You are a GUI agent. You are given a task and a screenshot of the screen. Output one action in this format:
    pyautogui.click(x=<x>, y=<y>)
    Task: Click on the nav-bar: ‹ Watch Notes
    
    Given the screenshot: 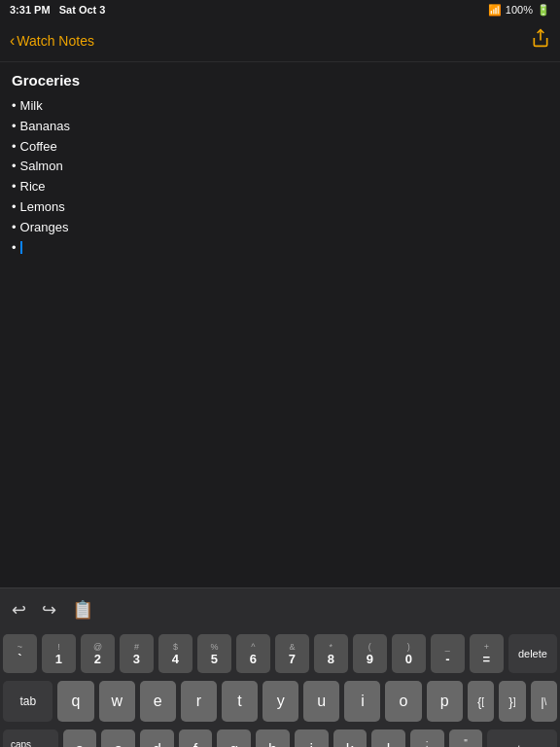 What is the action you would take?
    pyautogui.click(x=280, y=41)
    